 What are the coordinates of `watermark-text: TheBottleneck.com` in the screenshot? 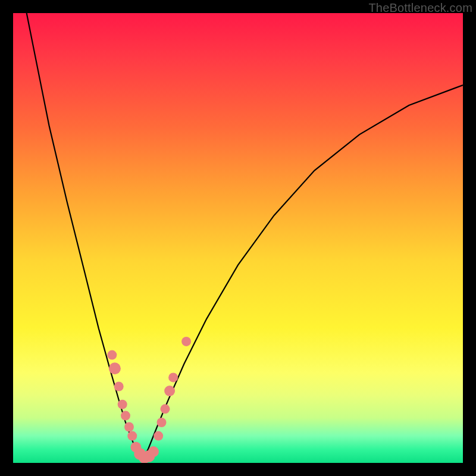 It's located at (420, 8).